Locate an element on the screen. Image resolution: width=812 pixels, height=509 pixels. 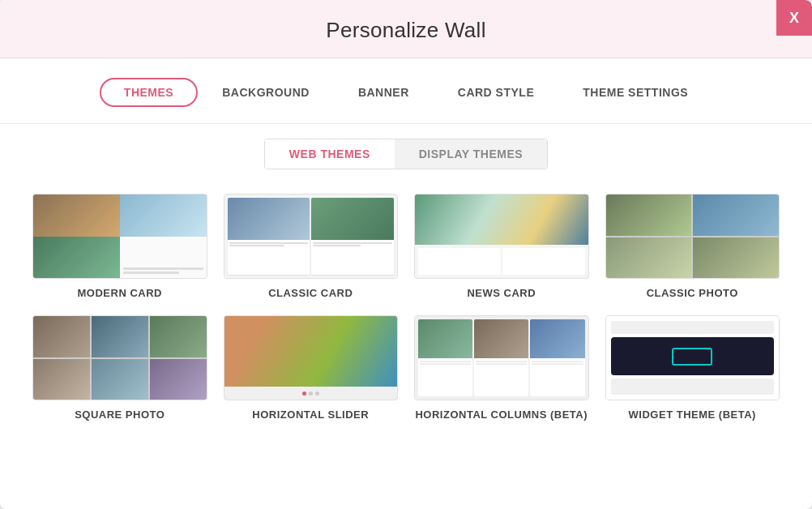
theme-square-photo: SQUARE PHOTO is located at coordinates (120, 368).